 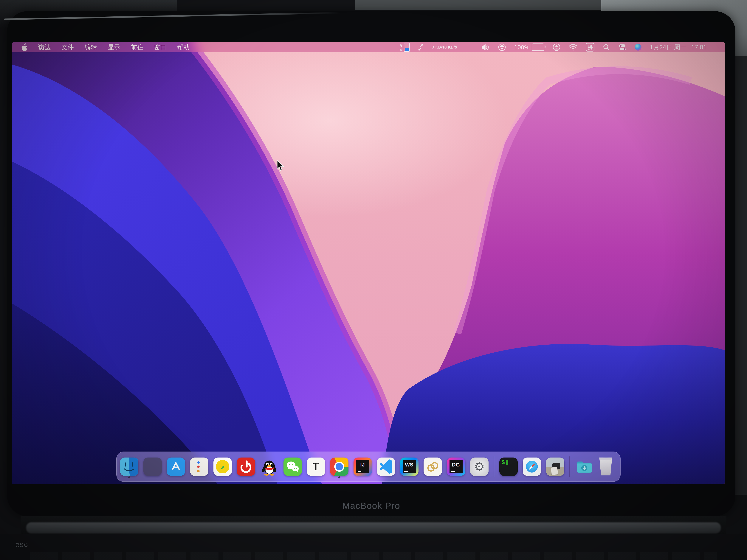 What do you see at coordinates (532, 466) in the screenshot?
I see `safari-icon` at bounding box center [532, 466].